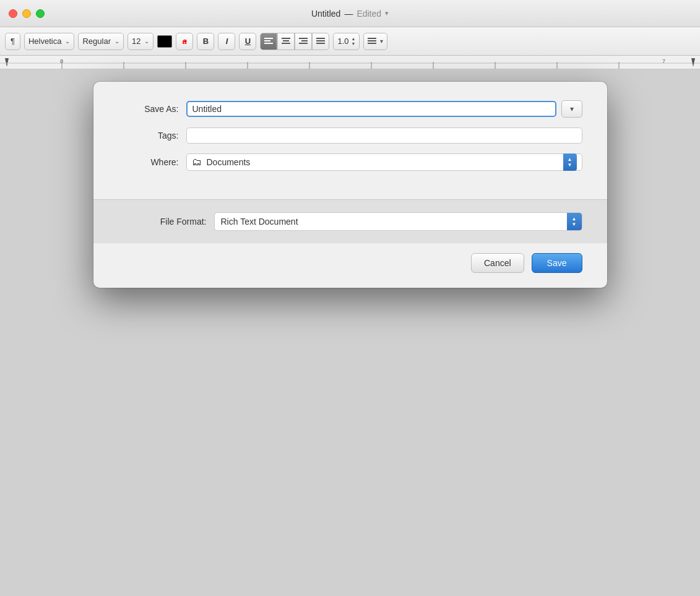  I want to click on italic-icon: I, so click(227, 41).